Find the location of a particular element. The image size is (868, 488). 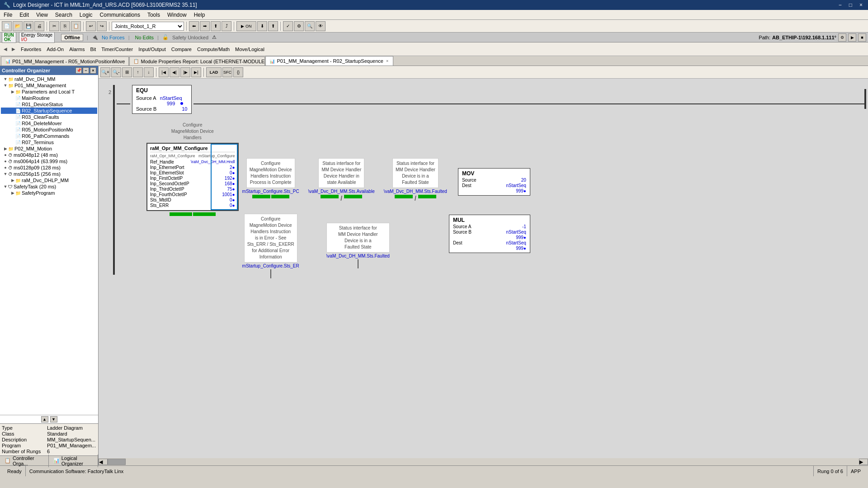

menu-logic: Logic is located at coordinates (86, 15).